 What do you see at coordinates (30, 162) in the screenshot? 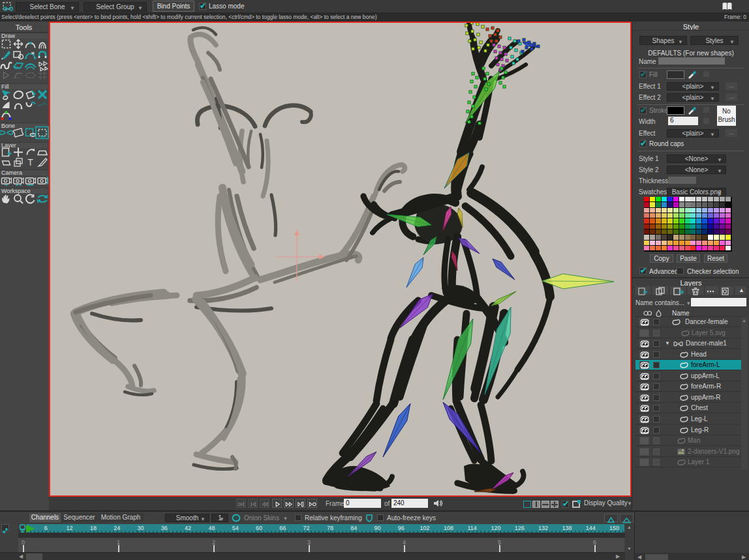
I see `svg-text: T` at bounding box center [30, 162].